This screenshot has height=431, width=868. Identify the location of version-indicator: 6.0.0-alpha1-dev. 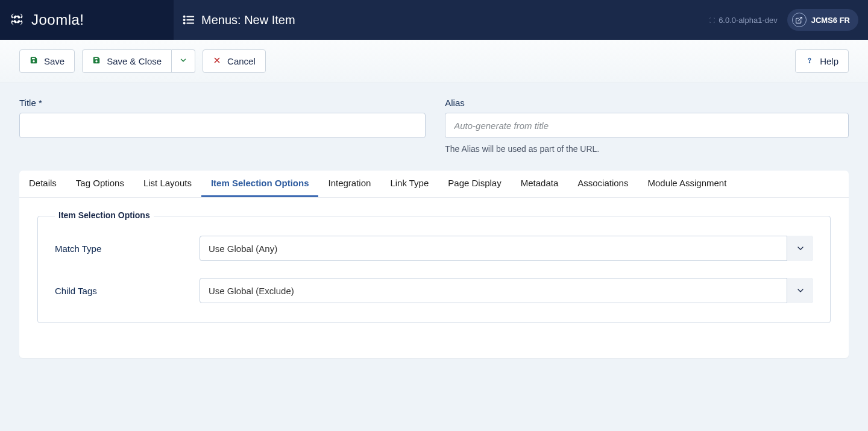
(743, 20).